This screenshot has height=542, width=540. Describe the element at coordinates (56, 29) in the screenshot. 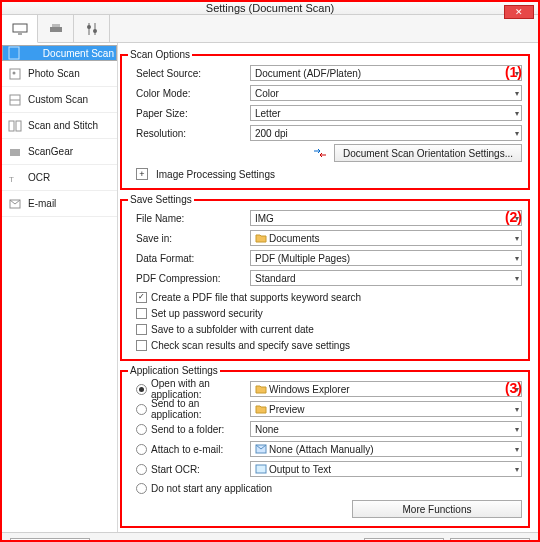

I see `tab-from-scanner` at that location.